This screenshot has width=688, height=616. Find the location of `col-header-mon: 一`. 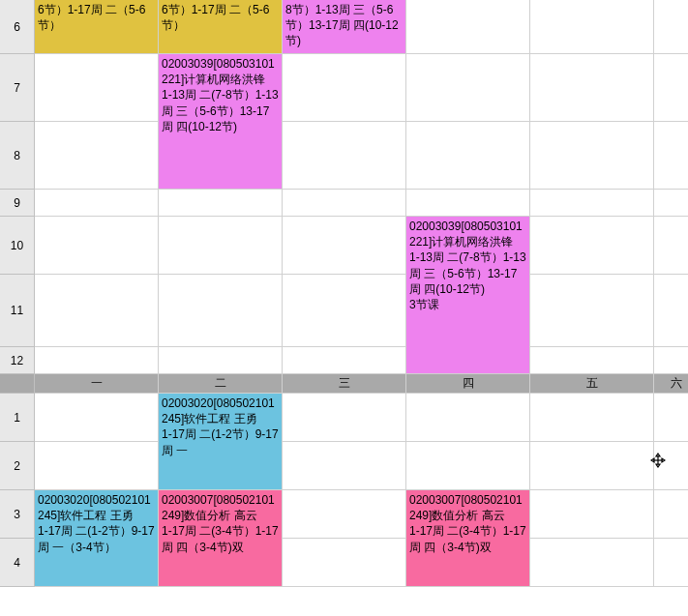

col-header-mon: 一 is located at coordinates (97, 384).